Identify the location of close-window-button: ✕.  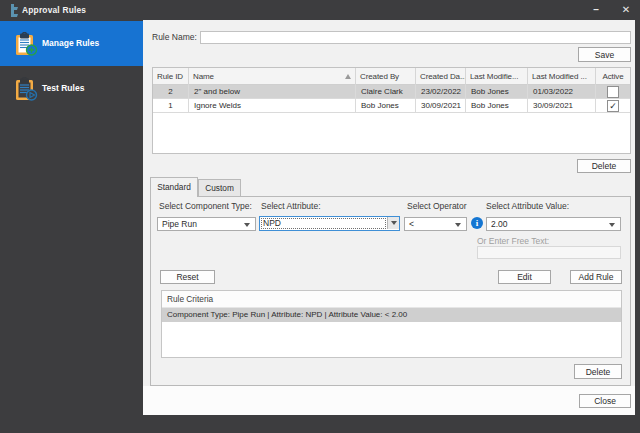
(626, 10).